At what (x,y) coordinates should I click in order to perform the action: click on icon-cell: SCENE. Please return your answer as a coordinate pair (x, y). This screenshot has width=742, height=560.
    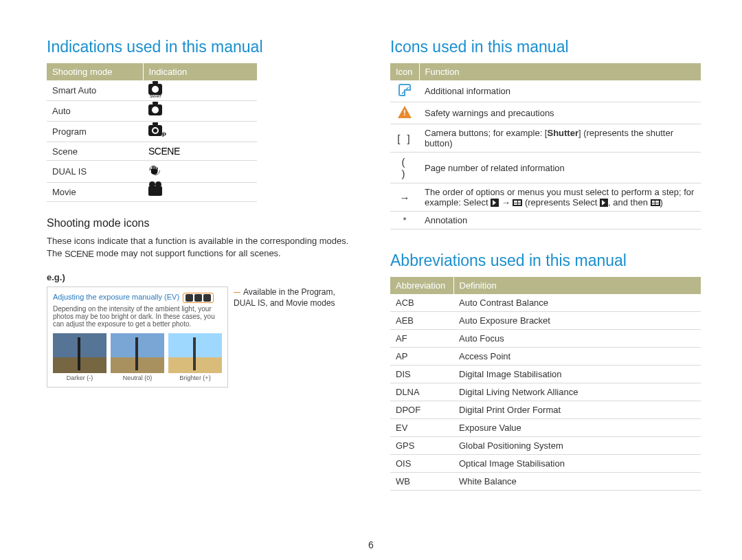
    Looking at the image, I should click on (200, 151).